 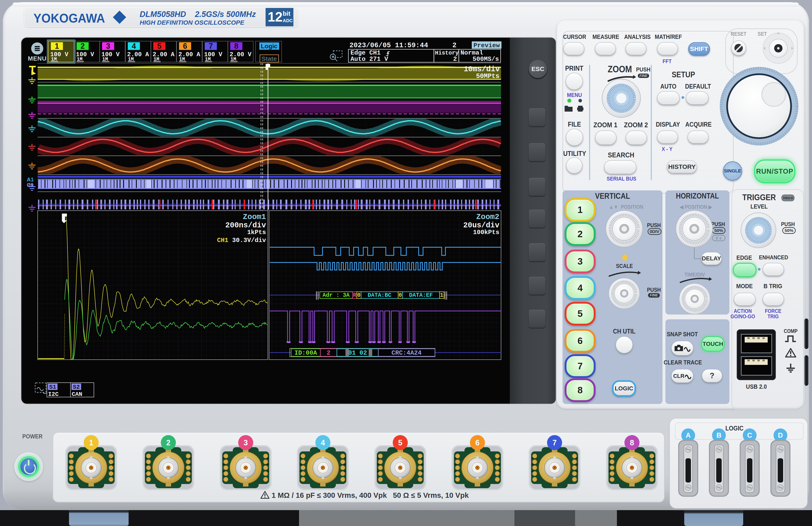 What do you see at coordinates (750, 435) in the screenshot?
I see `svg-text: C` at bounding box center [750, 435].